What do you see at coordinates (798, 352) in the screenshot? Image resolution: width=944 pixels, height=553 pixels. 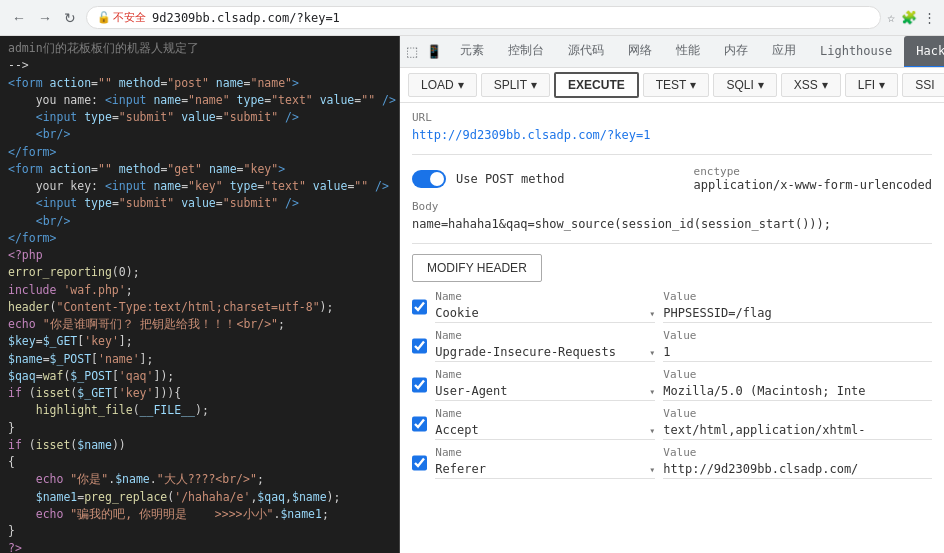 I see `upgrade-value-text: 1` at bounding box center [798, 352].